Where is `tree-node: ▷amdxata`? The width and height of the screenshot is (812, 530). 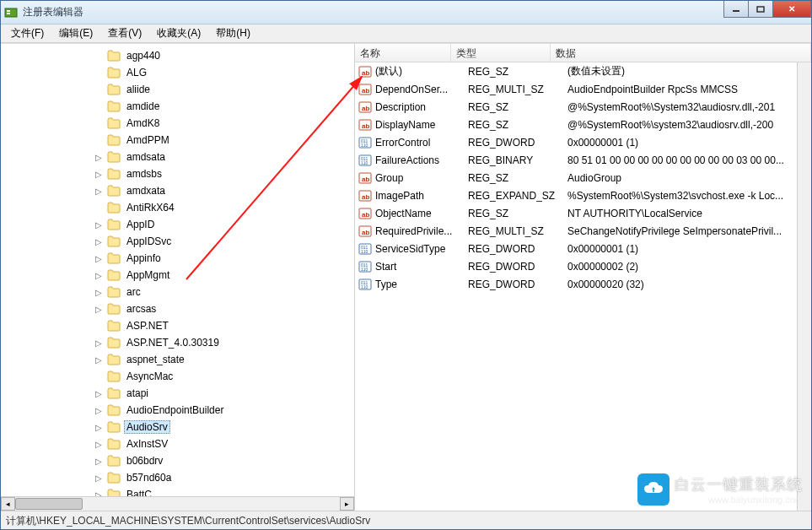 tree-node: ▷amdxata is located at coordinates (224, 191).